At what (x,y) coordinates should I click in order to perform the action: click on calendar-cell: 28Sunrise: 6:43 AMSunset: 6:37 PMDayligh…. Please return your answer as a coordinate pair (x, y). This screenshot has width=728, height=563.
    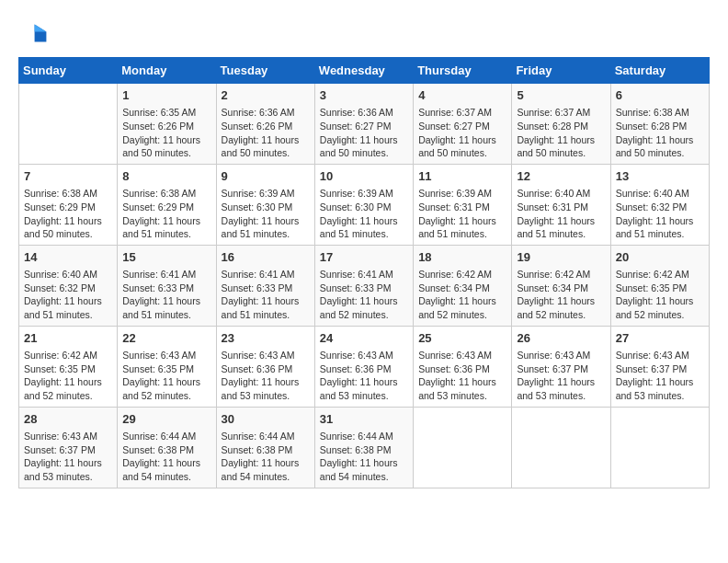
    Looking at the image, I should click on (68, 447).